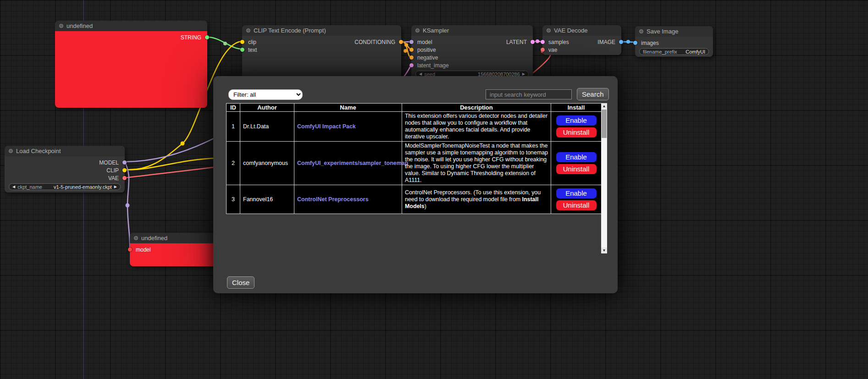  I want to click on output-pin-conditioning, so click(401, 42).